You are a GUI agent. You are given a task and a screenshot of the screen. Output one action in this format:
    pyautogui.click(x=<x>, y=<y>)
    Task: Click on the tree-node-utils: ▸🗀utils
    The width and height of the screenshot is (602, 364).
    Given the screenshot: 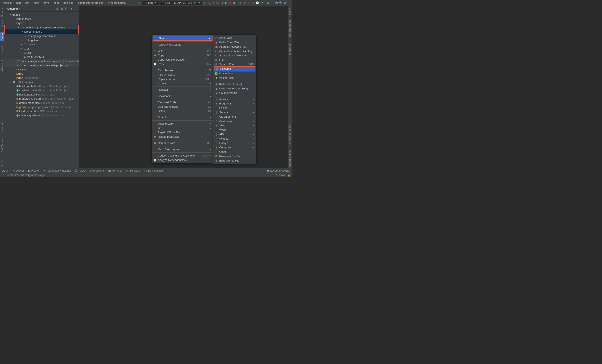 What is the action you would take?
    pyautogui.click(x=42, y=53)
    